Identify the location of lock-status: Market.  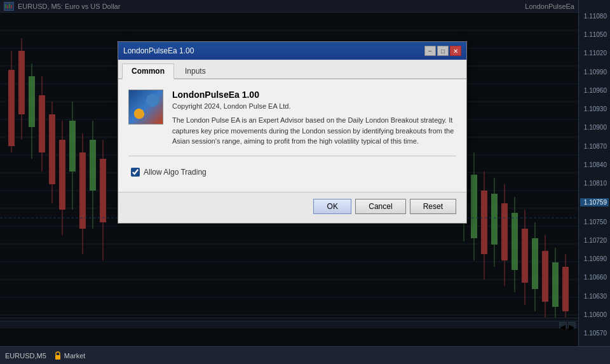
(70, 356).